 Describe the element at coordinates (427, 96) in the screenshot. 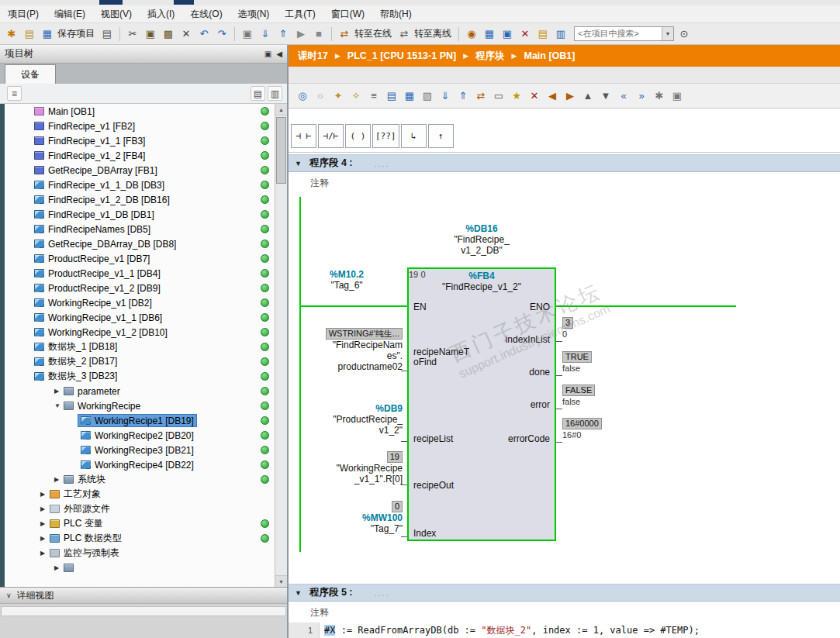

I see `insert-comment-icon: ▧` at that location.